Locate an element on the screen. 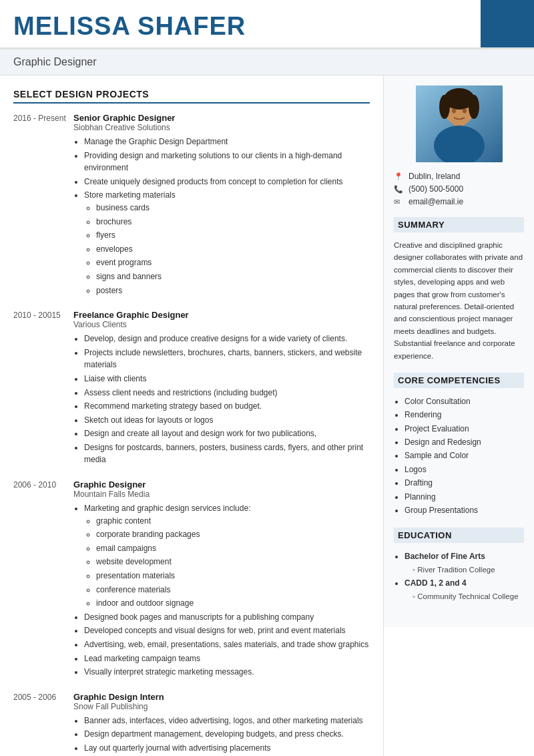  list-item: Drafting is located at coordinates (465, 483).